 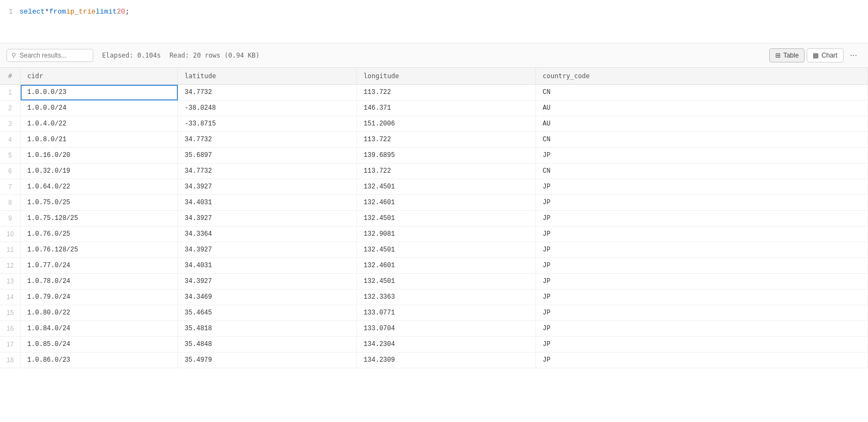 I want to click on search-input, so click(x=52, y=55).